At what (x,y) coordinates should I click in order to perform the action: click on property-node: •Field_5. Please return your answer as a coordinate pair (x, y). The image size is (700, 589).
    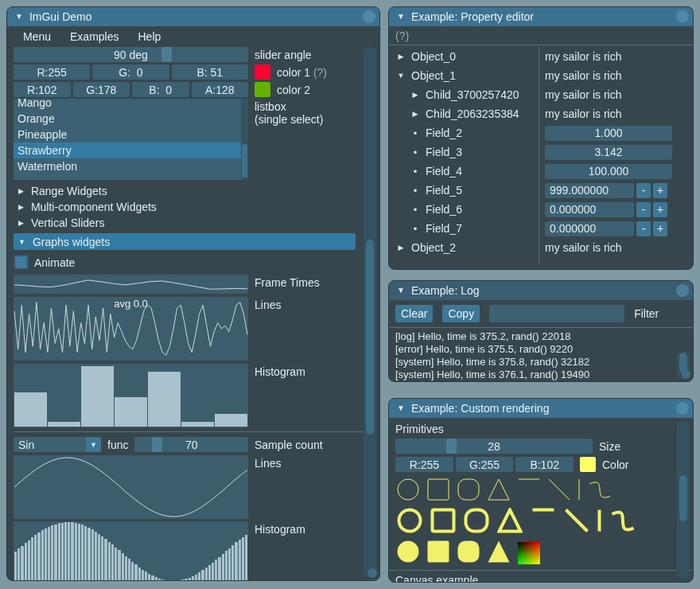
    Looking at the image, I should click on (464, 190).